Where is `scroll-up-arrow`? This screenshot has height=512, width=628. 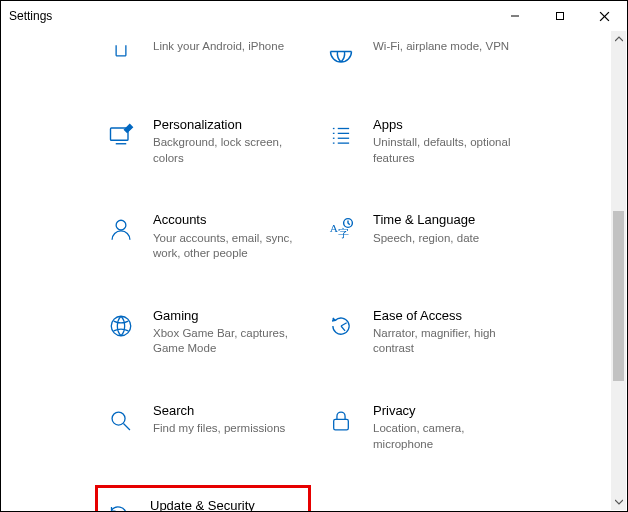
scroll-up-arrow is located at coordinates (618, 39).